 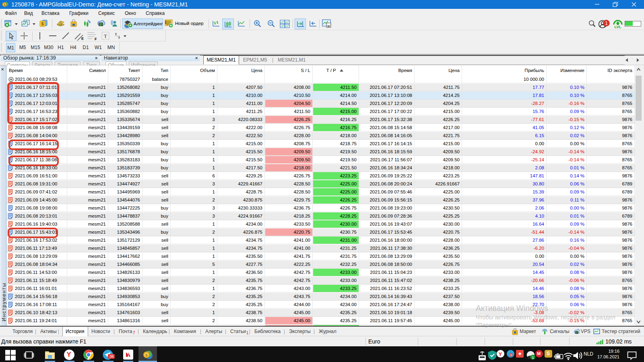 What do you see at coordinates (105, 36) in the screenshot?
I see `svg-text: T` at bounding box center [105, 36].